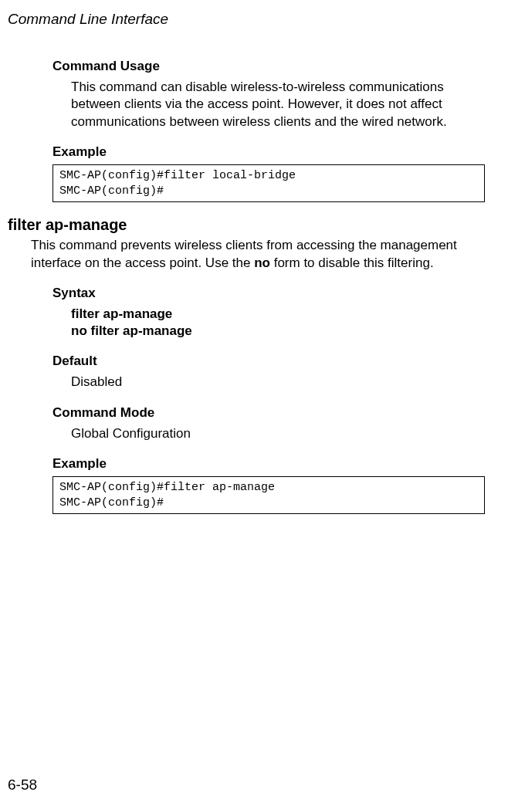  What do you see at coordinates (269, 464) in the screenshot?
I see `heading-example-2: Example` at bounding box center [269, 464].